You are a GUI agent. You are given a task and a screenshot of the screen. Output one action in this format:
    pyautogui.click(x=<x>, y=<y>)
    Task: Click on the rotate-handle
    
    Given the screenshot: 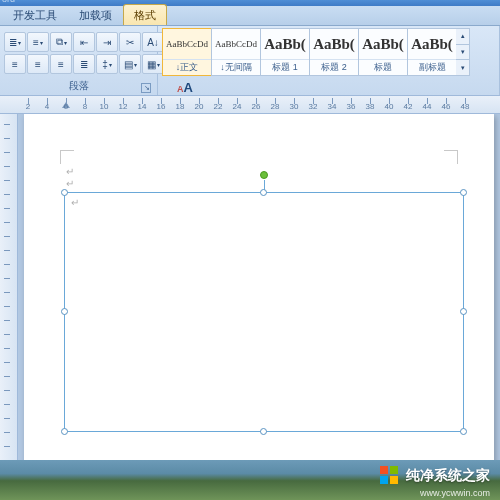 What is the action you would take?
    pyautogui.click(x=264, y=175)
    